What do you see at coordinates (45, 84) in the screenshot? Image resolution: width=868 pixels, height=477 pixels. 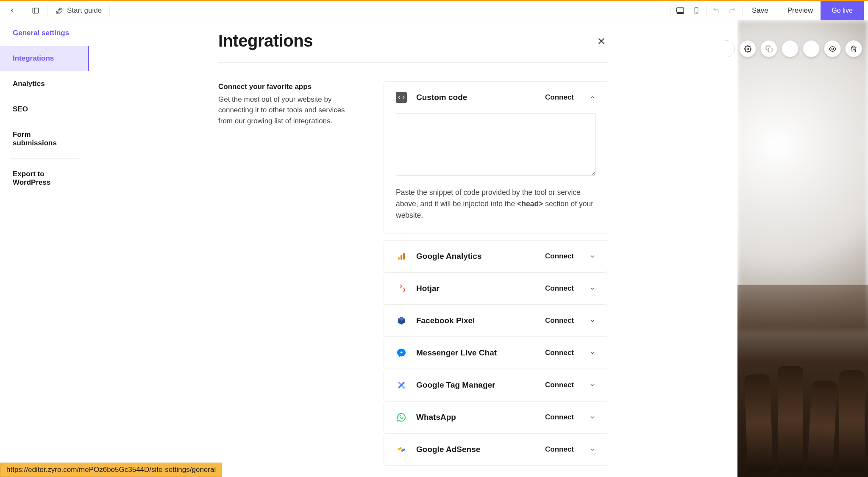 I see `sidebar-item-analytics: Analytics` at bounding box center [45, 84].